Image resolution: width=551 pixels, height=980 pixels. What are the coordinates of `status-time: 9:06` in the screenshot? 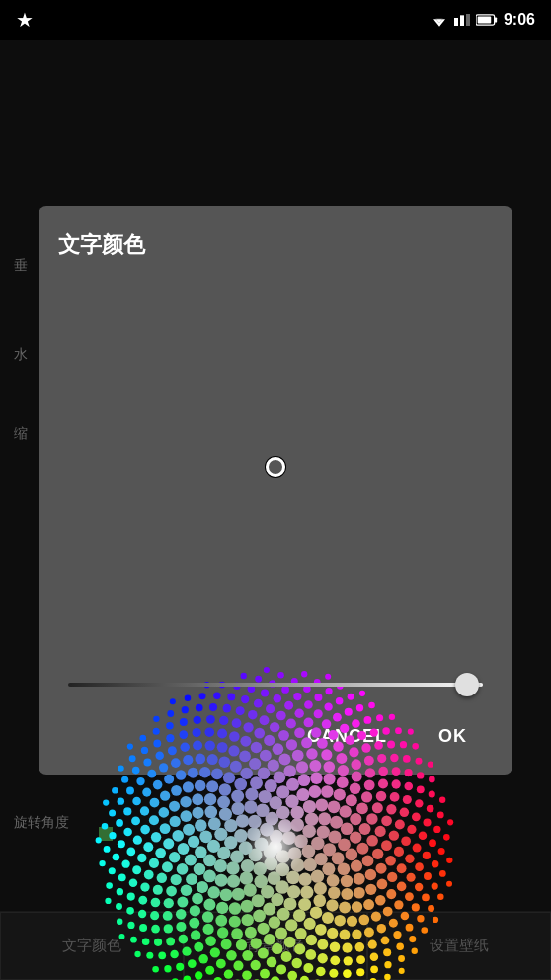 It's located at (519, 20).